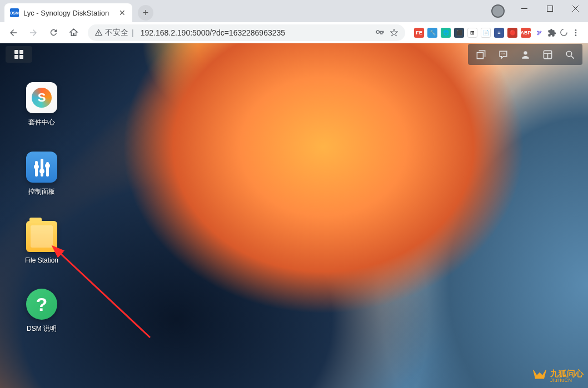 Image resolution: width=588 pixels, height=388 pixels. Describe the element at coordinates (446, 33) in the screenshot. I see `extension-icon: 🌐` at that location.